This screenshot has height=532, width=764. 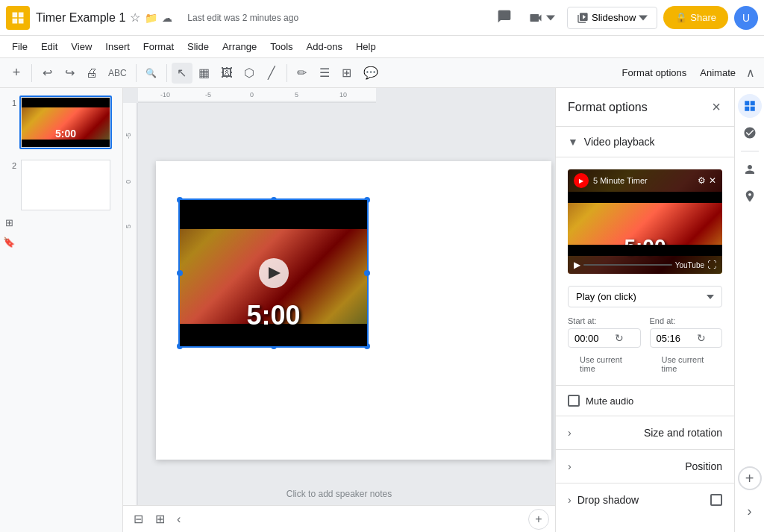 I want to click on end-at-input, so click(x=675, y=339).